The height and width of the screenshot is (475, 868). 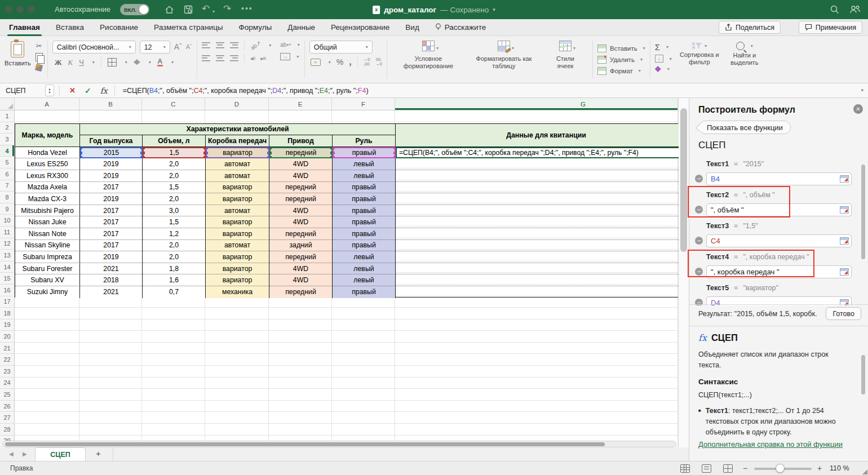 I want to click on format-painter-icon, so click(x=38, y=68).